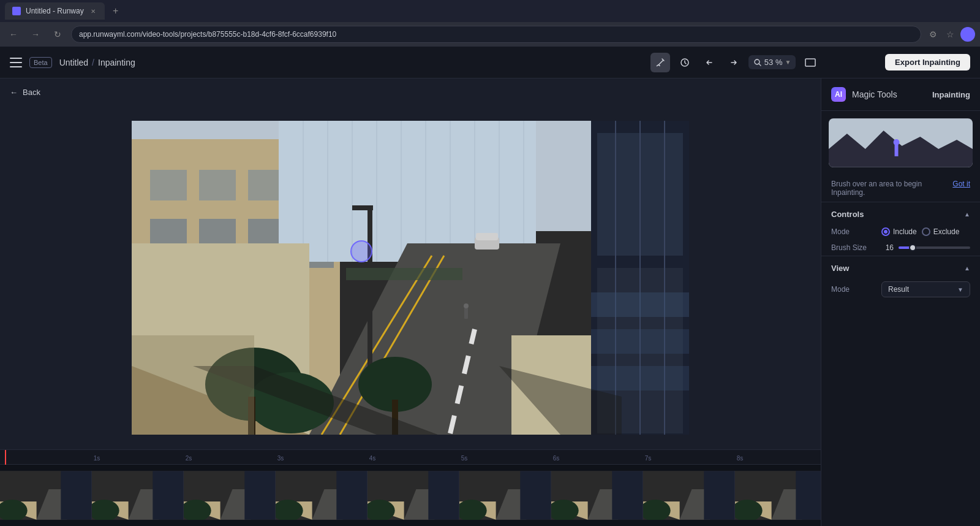 Image resolution: width=980 pixels, height=526 pixels. What do you see at coordinates (660, 63) in the screenshot?
I see `brush-tool-button` at bounding box center [660, 63].